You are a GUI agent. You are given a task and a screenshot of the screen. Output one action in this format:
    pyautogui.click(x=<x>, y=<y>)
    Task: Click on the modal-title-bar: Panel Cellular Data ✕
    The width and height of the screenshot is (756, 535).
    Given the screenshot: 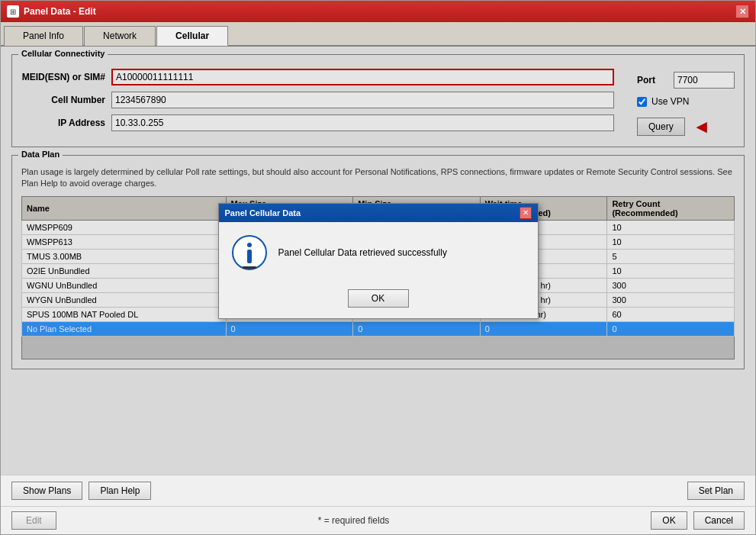 What is the action you would take?
    pyautogui.click(x=378, y=213)
    